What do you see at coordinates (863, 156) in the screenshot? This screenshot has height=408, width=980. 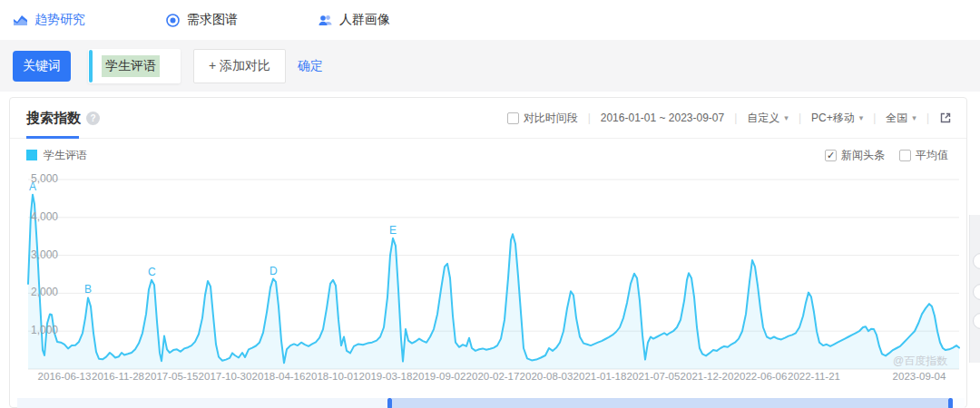 I see `news-label: 新闻头条` at bounding box center [863, 156].